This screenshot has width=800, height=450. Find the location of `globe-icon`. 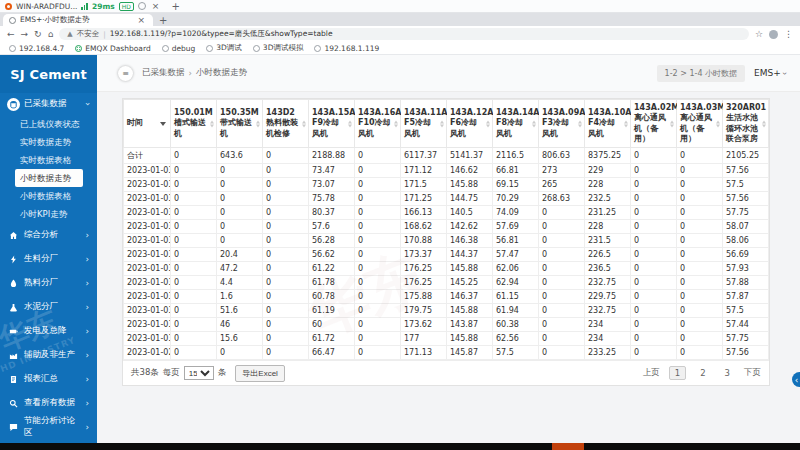

globe-icon is located at coordinates (12, 48).